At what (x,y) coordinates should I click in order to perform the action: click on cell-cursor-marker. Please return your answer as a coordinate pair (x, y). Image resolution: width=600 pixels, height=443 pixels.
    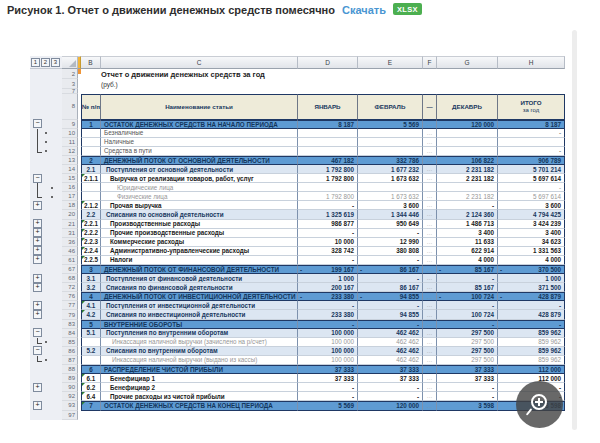
    Looking at the image, I should click on (80, 72).